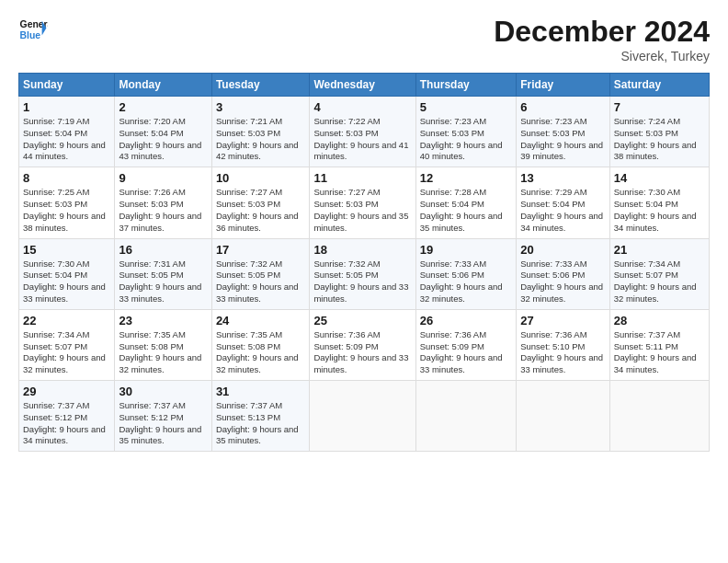 The width and height of the screenshot is (728, 563). I want to click on day-cell: 30 Sunrise: 7:37 AMSunset: 5:12 PMDaylig…, so click(164, 416).